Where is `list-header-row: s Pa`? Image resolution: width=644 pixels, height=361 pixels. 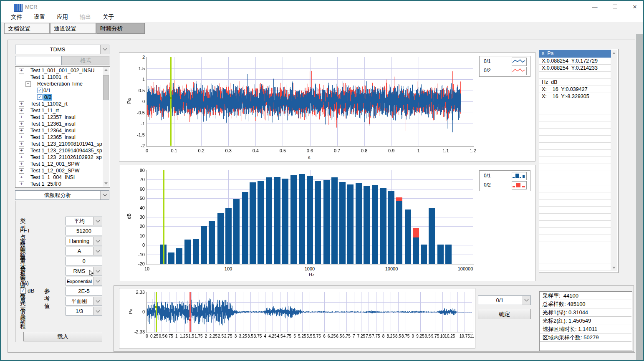 list-header-row: s Pa is located at coordinates (575, 53).